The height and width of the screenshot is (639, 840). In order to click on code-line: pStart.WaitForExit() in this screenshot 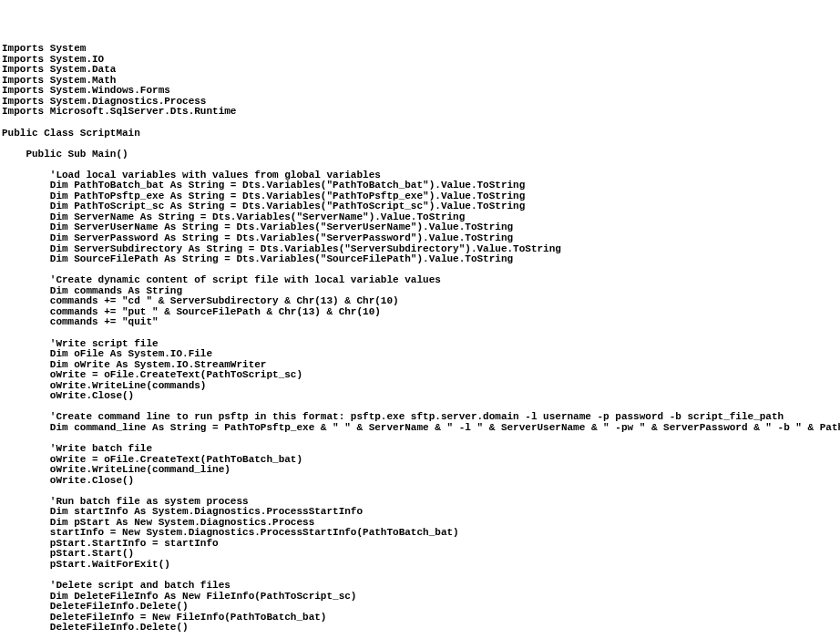, I will do `click(420, 565)`.